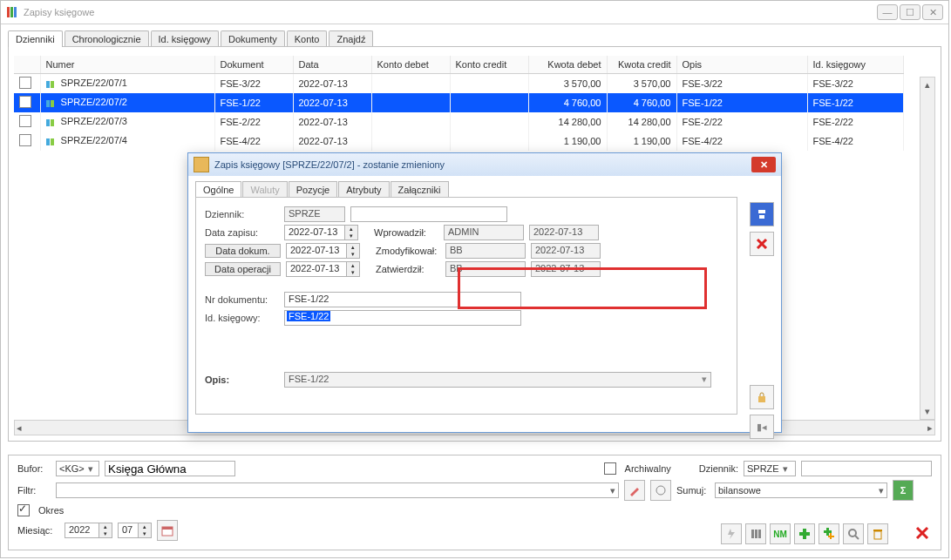  What do you see at coordinates (930, 428) in the screenshot?
I see `scroll-right-icon: ▸` at bounding box center [930, 428].